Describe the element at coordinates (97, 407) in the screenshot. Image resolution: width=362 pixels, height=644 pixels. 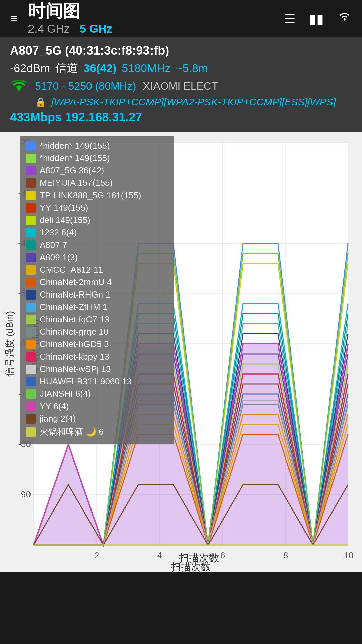
I see `legend-item: YY 6(4)` at that location.